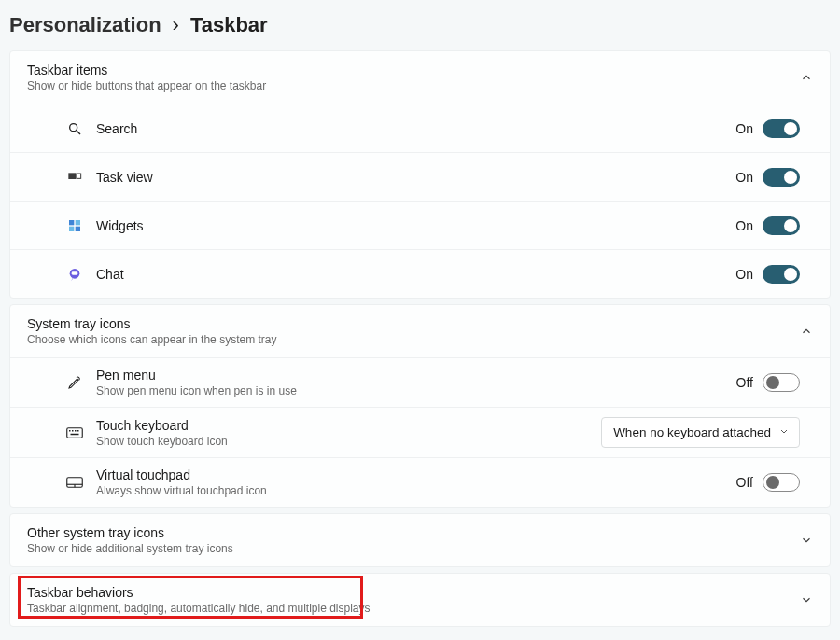 The height and width of the screenshot is (640, 840). I want to click on taskbar-items-title: Taskbar items, so click(413, 70).